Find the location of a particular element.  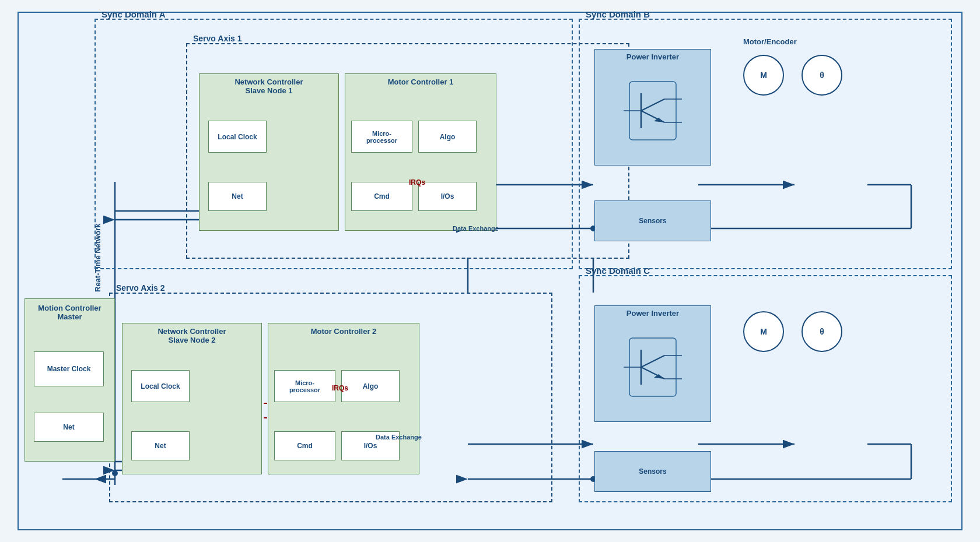

theta-2: θ is located at coordinates (822, 332).